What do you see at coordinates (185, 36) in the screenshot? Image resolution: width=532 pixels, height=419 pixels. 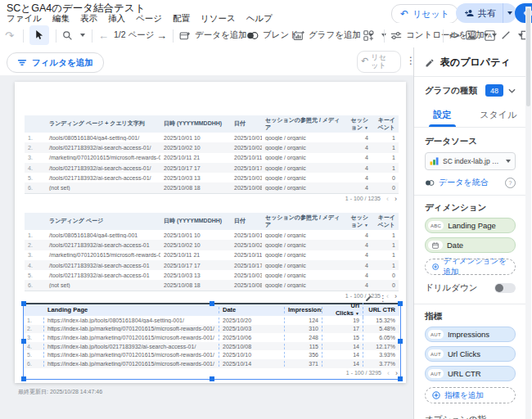 I see `add-data-icon` at bounding box center [185, 36].